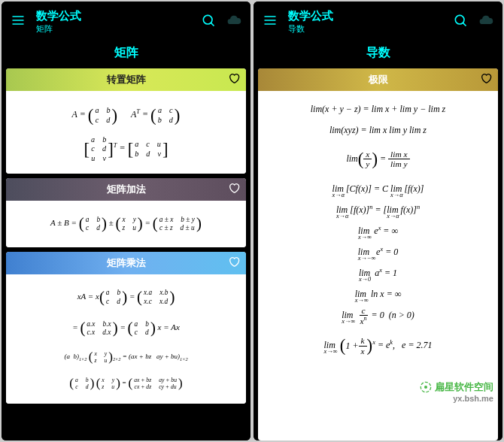  I want to click on formula: limx→α [Cf(x)] = C limx→α [f(x)], so click(378, 189).